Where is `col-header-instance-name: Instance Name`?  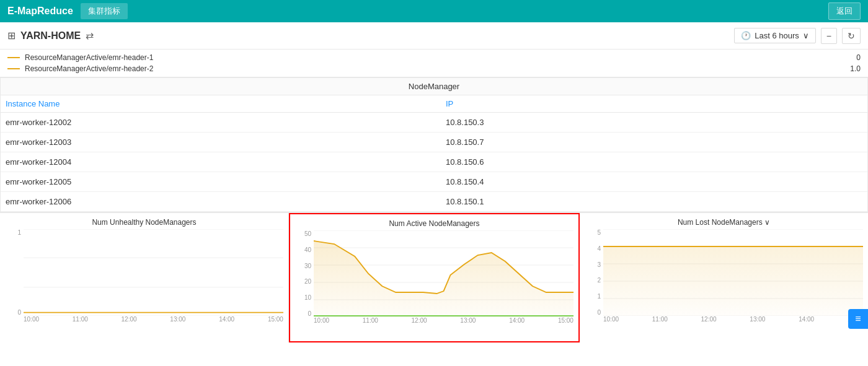
col-header-instance-name: Instance Name is located at coordinates (226, 104).